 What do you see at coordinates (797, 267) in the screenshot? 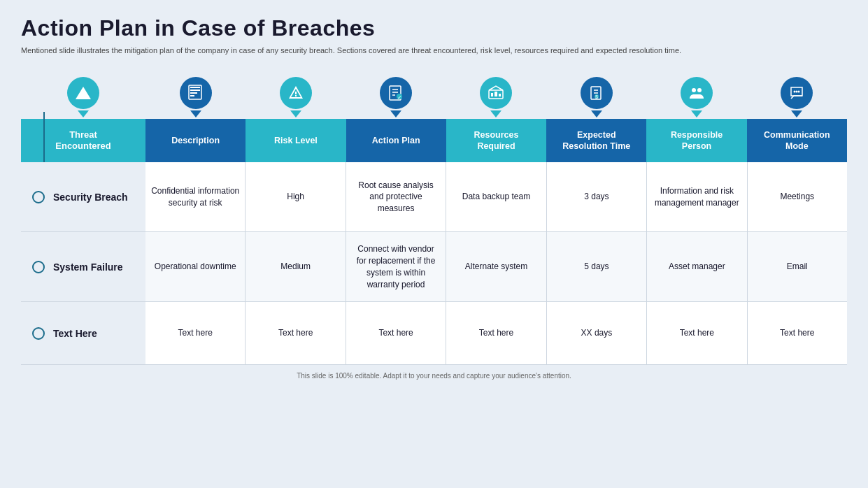
I see `cell-communication-2: Email` at bounding box center [797, 267].